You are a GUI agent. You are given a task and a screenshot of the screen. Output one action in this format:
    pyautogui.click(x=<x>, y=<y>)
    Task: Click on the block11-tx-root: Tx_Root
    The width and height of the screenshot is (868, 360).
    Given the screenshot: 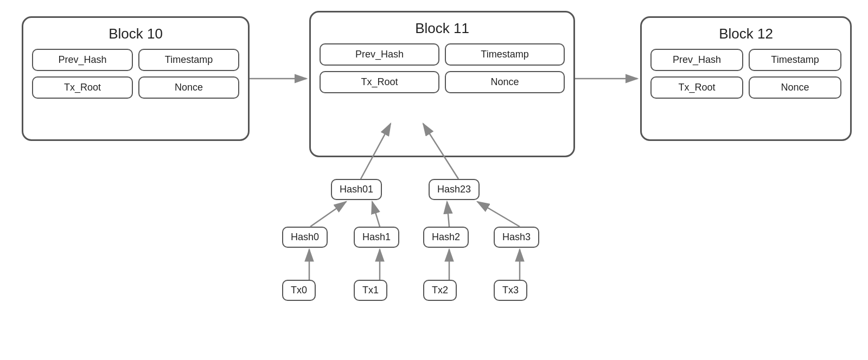 What is the action you would take?
    pyautogui.click(x=380, y=82)
    